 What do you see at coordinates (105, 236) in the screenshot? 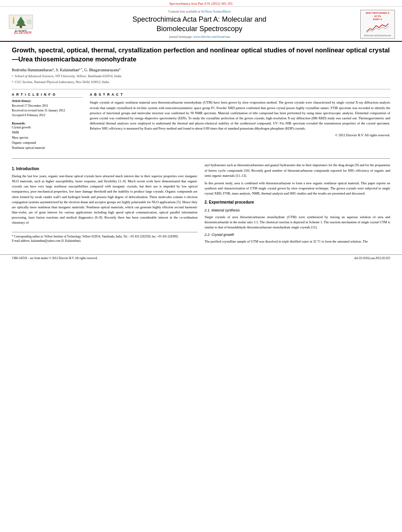
I see `footnote-star: * Corresponding author at: Vellore Insti…` at bounding box center [105, 236].